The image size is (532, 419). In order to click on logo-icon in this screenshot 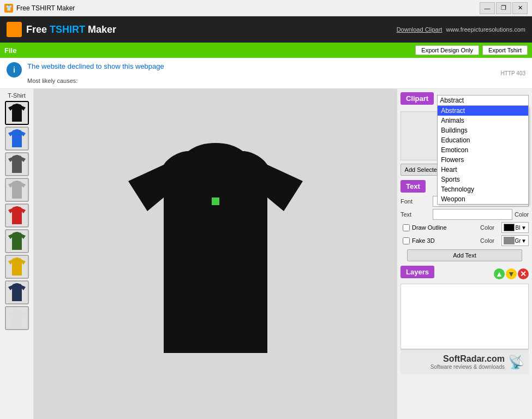, I will do `click(14, 29)`.